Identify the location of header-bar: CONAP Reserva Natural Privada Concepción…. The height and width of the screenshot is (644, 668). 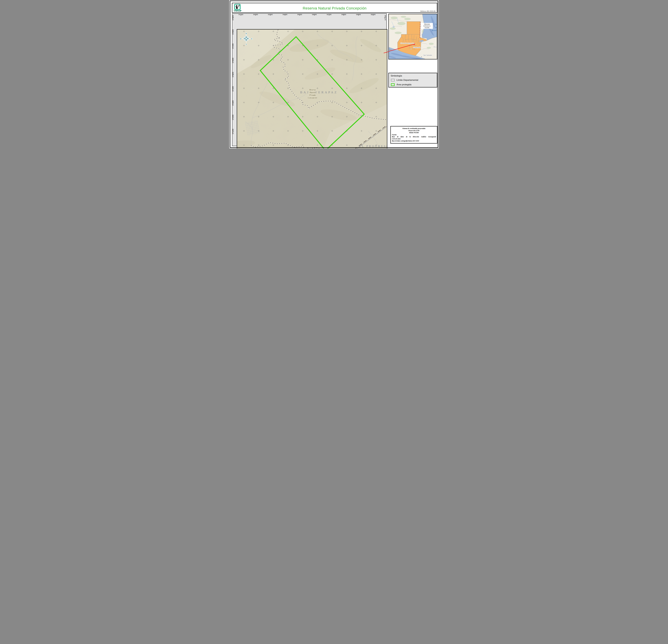
(335, 8).